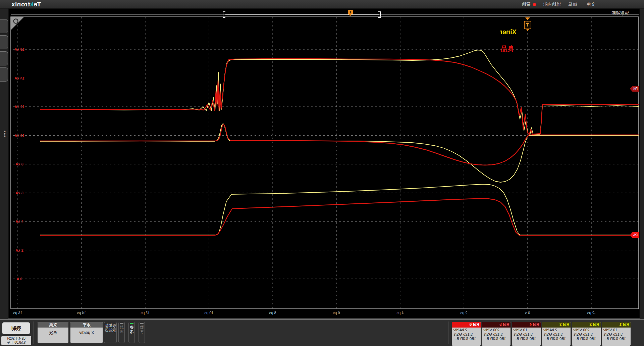 The width and height of the screenshot is (644, 346). Describe the element at coordinates (528, 24) in the screenshot. I see `trigger-position-flag: T` at that location.